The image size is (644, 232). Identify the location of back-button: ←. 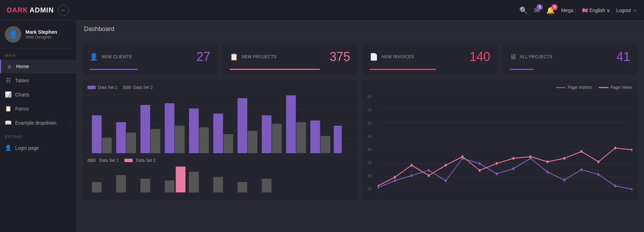
(63, 10).